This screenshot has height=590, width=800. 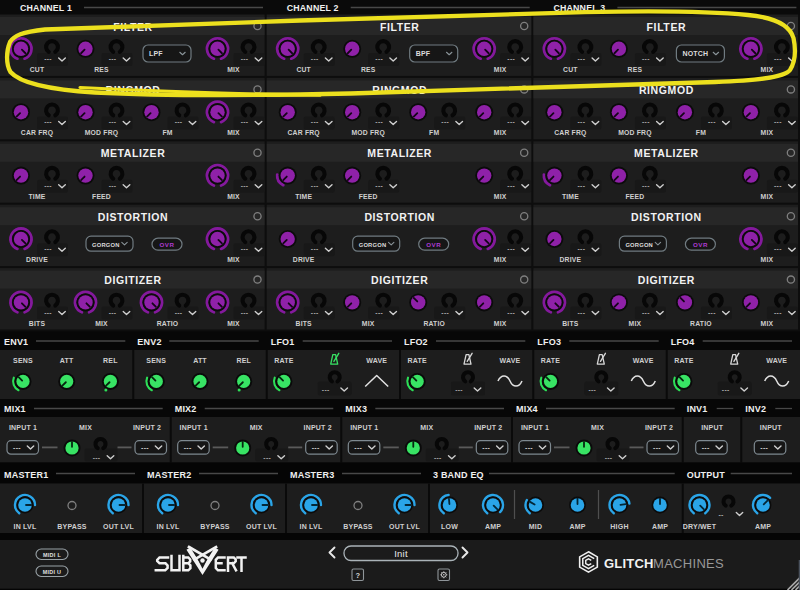 I want to click on svg-text: MASTER1, so click(x=26, y=475).